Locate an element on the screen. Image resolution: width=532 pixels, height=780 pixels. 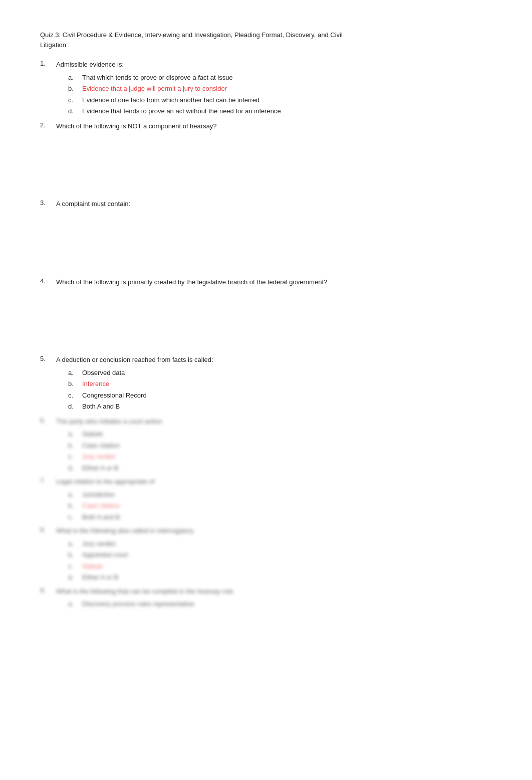
answer-1b: b. Evidence that a judge will permit a j… is located at coordinates (280, 89).